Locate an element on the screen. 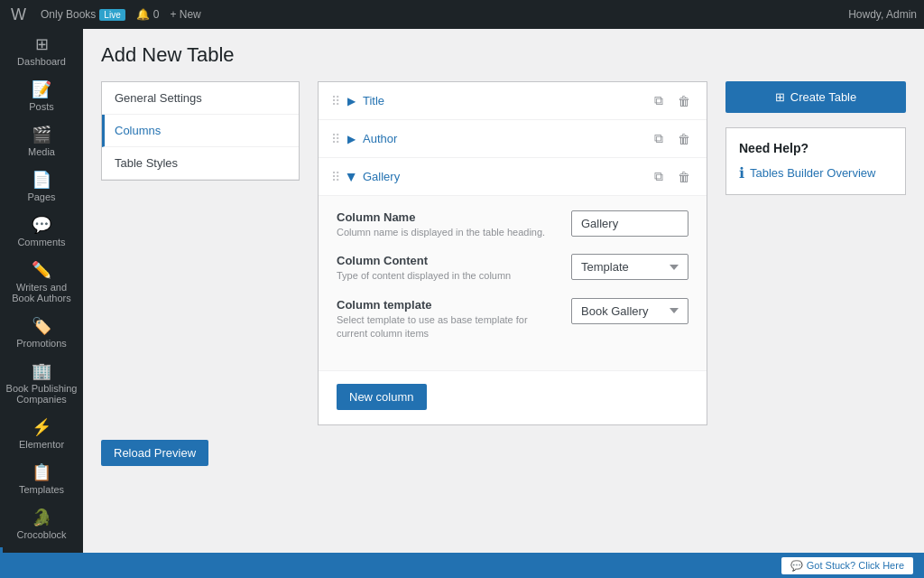 This screenshot has height=578, width=924. sidebar-item-posts: 📝 Posts is located at coordinates (42, 97).